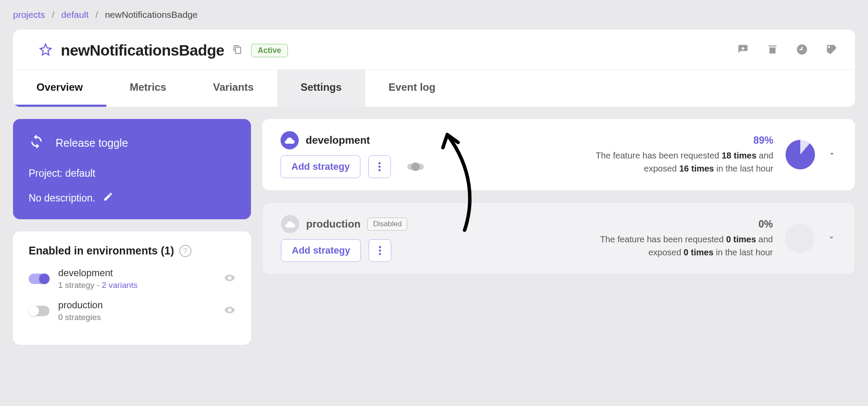  I want to click on env-item-development: development 1 strategy - 2 variants, so click(132, 279).